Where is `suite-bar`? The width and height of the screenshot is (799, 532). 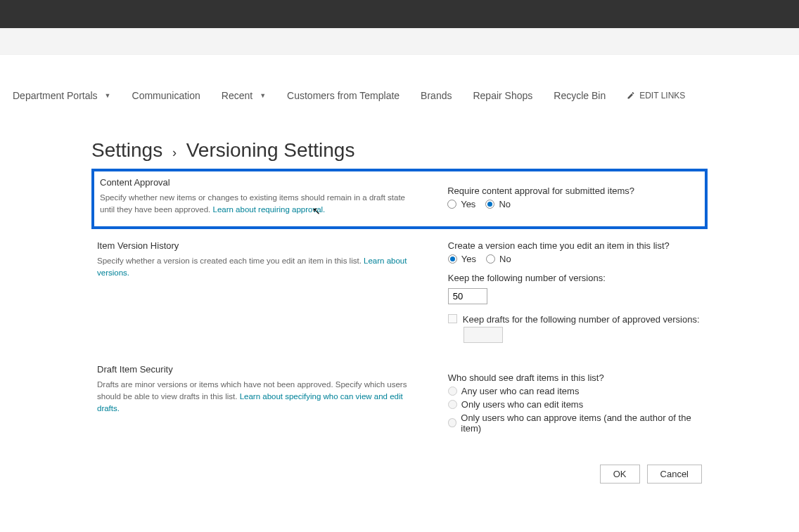
suite-bar is located at coordinates (400, 14).